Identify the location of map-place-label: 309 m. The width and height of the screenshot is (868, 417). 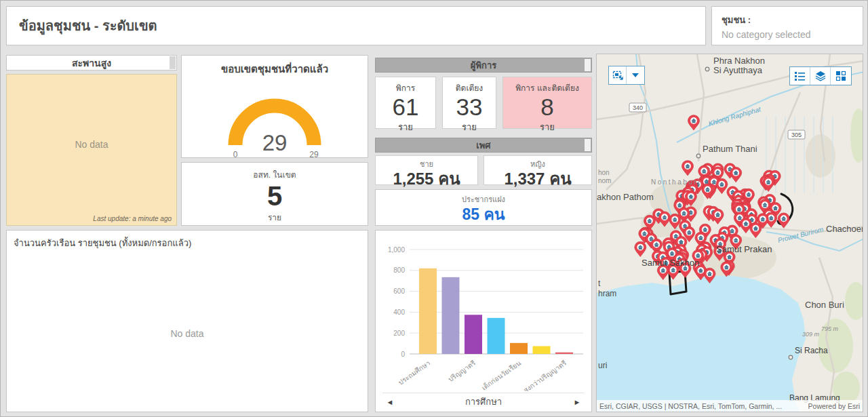
(811, 334).